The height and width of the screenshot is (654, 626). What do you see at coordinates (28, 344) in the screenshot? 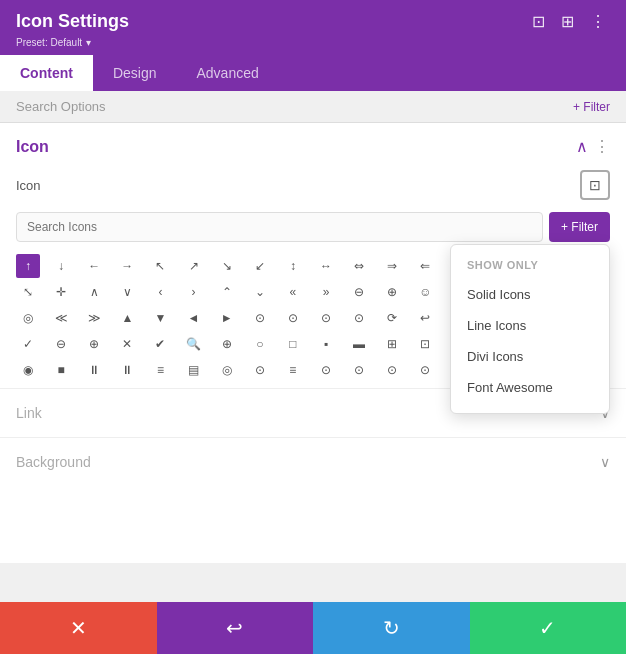
I see `icon-cell: ✓` at bounding box center [28, 344].